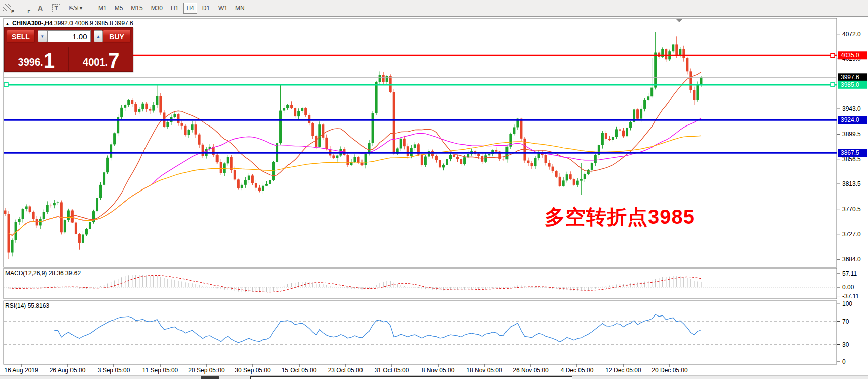 This screenshot has height=379, width=868. Describe the element at coordinates (24, 8) in the screenshot. I see `grid-button: F` at that location.